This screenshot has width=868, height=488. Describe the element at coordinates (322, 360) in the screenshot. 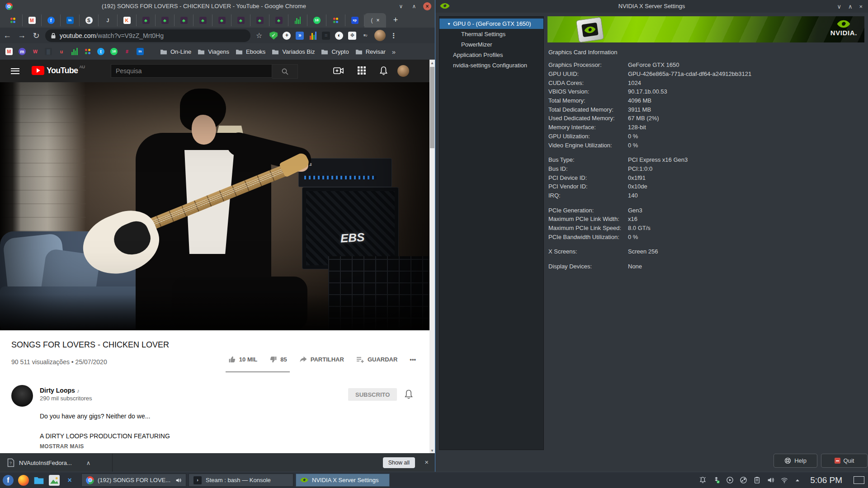

I see `share-button: PARTILHAR` at that location.